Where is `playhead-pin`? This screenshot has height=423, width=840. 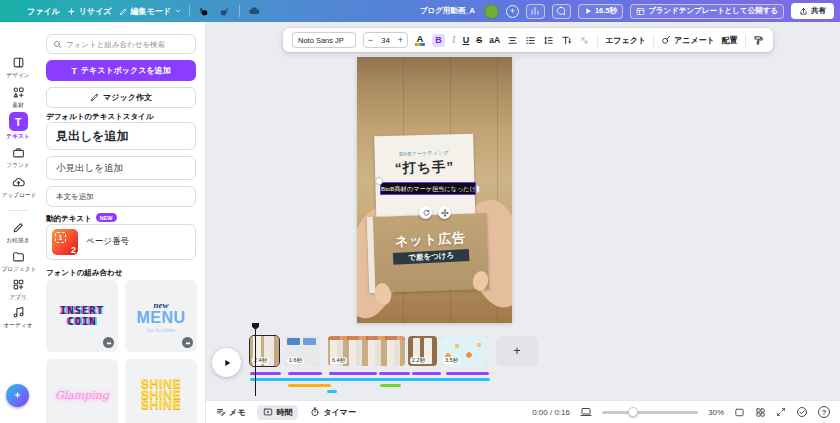 playhead-pin is located at coordinates (256, 326).